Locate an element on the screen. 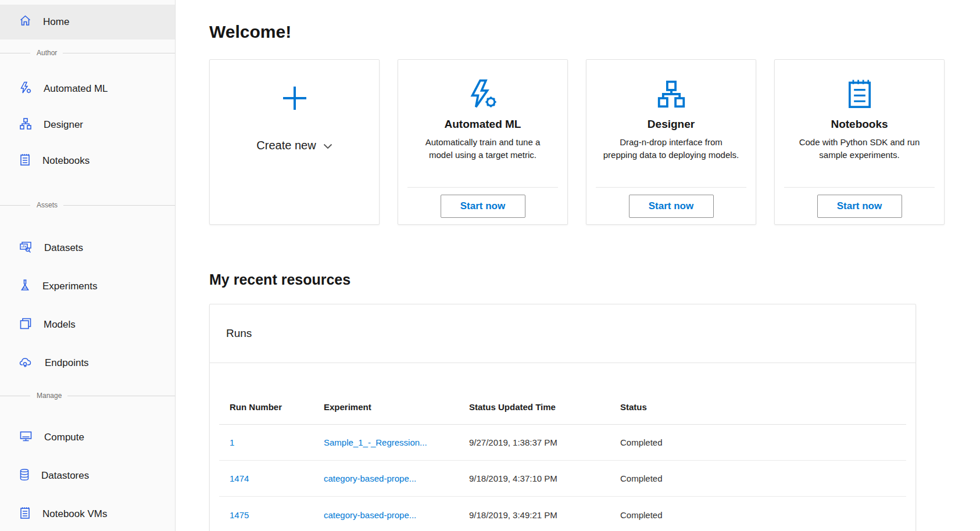  column-header-experiment: Experiment is located at coordinates (396, 407).